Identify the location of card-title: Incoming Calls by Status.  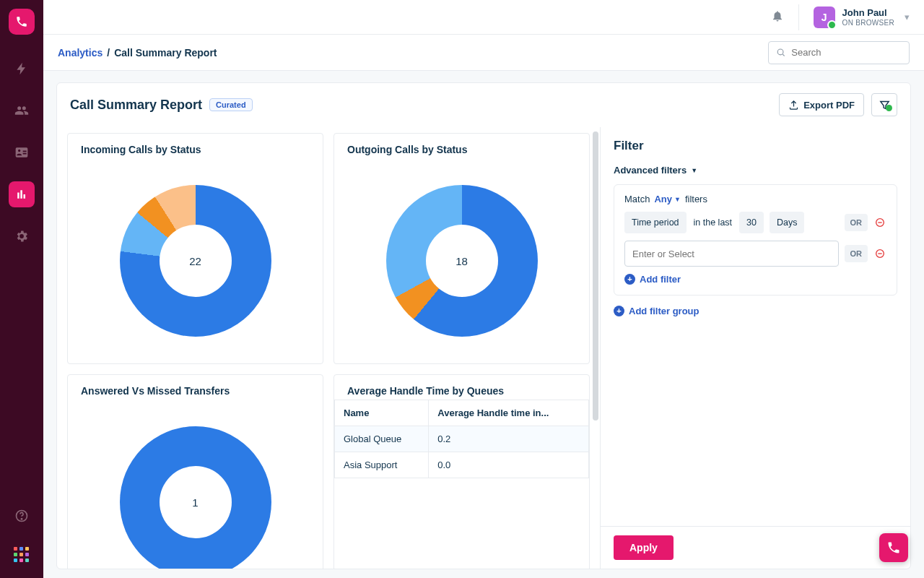
(195, 146).